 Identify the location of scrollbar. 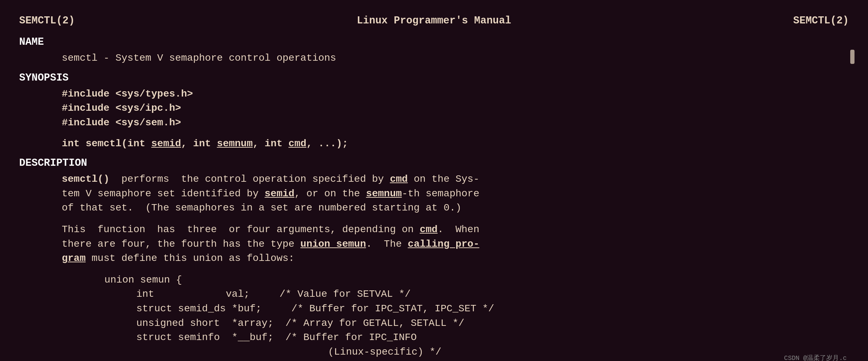
(852, 57).